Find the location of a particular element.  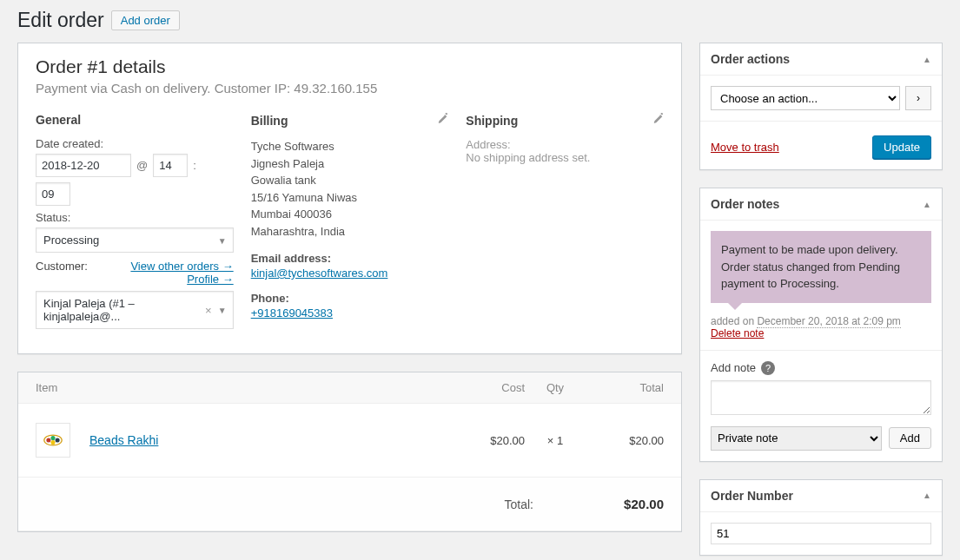

item-qty: × 1 is located at coordinates (555, 441).